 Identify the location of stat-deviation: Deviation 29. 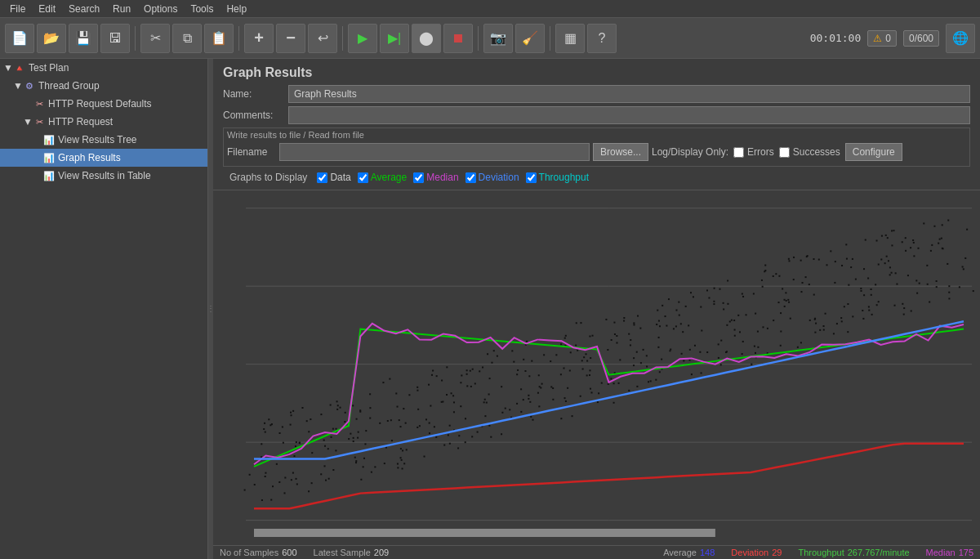
(756, 552).